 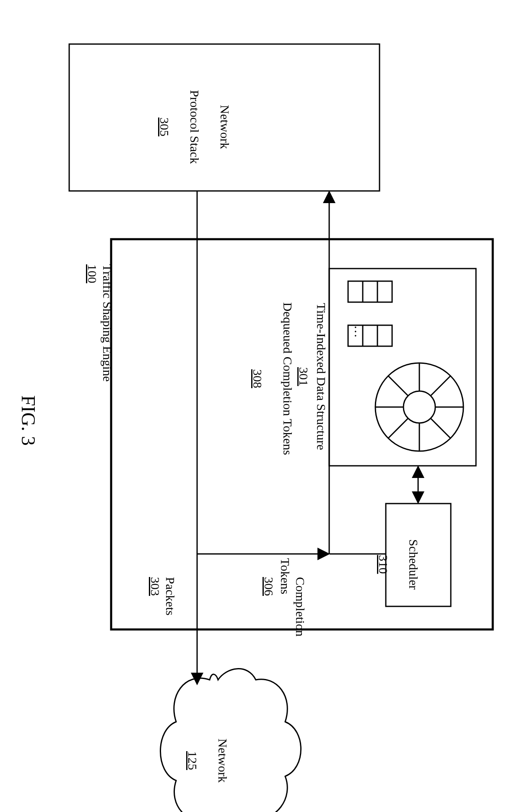 I want to click on dequeued-tokens-label: Dequeued Completion Tokens 308, so click(x=273, y=369).